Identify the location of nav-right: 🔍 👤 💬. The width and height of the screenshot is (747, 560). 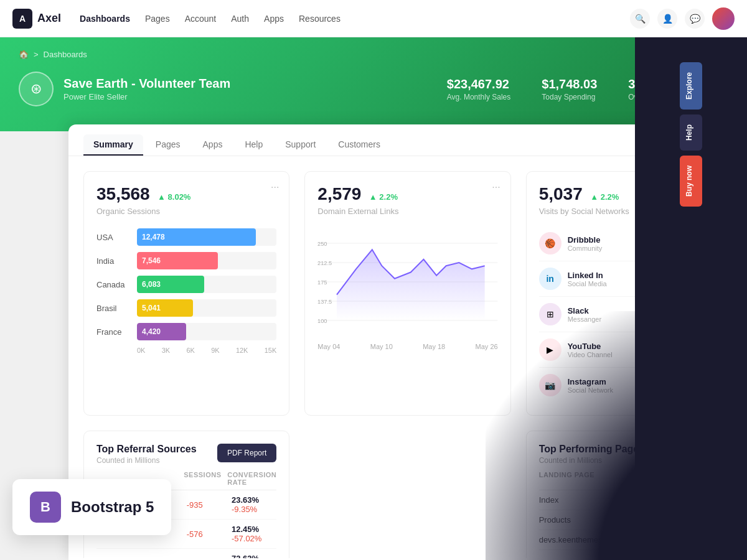
(682, 19).